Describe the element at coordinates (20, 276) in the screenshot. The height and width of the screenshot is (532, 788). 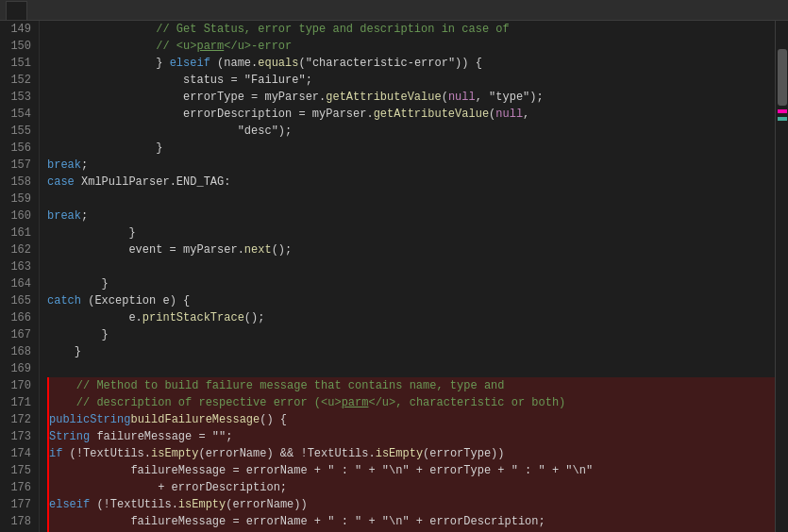
I see `line-numbers: 1491501511521531541551561571581591601611…` at that location.